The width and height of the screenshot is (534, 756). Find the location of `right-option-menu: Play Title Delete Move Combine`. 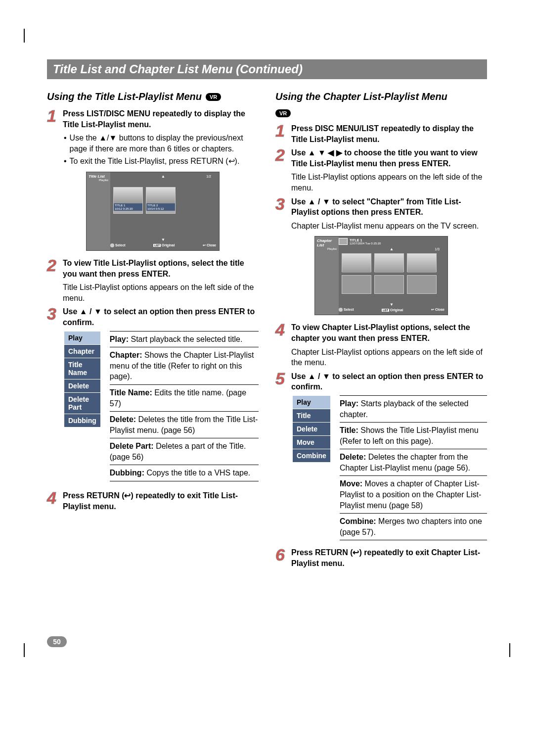

right-option-menu: Play Title Delete Move Combine is located at coordinates (312, 429).